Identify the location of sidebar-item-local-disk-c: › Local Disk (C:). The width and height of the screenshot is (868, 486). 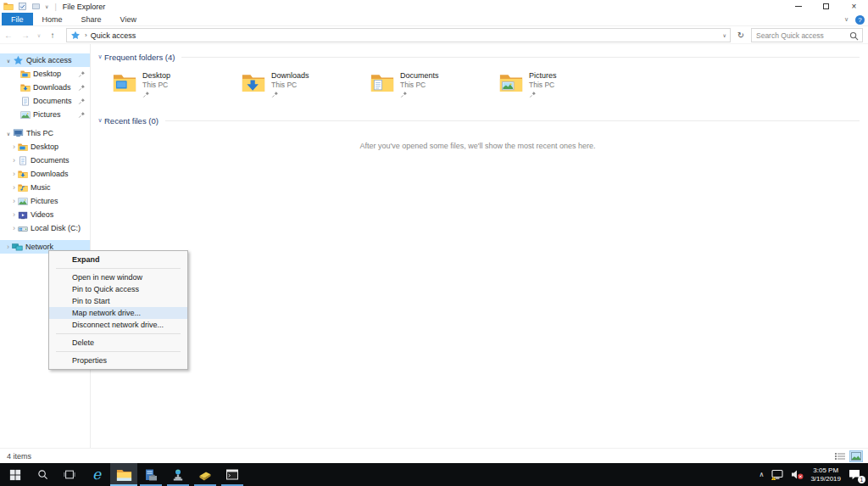
(45, 228).